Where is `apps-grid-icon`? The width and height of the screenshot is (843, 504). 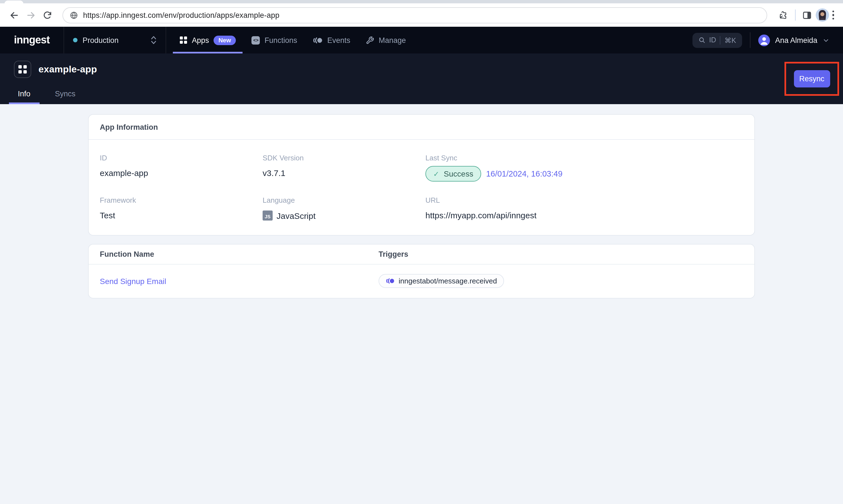 apps-grid-icon is located at coordinates (184, 40).